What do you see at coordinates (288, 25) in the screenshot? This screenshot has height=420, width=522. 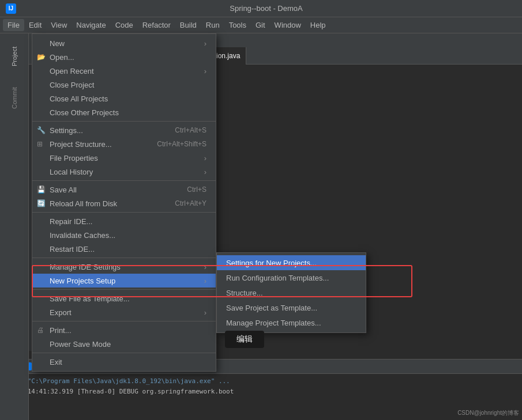 I see `menu-window: Window` at bounding box center [288, 25].